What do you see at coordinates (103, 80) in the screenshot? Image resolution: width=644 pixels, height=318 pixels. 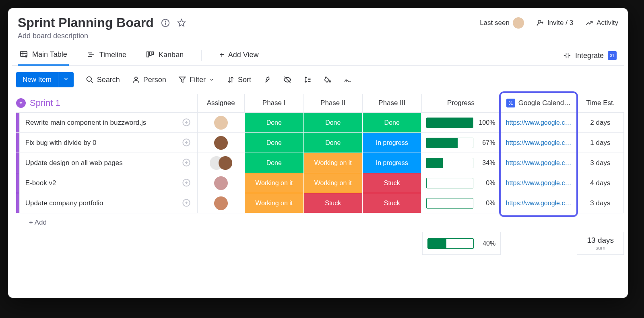 I see `search-button: Search` at bounding box center [103, 80].